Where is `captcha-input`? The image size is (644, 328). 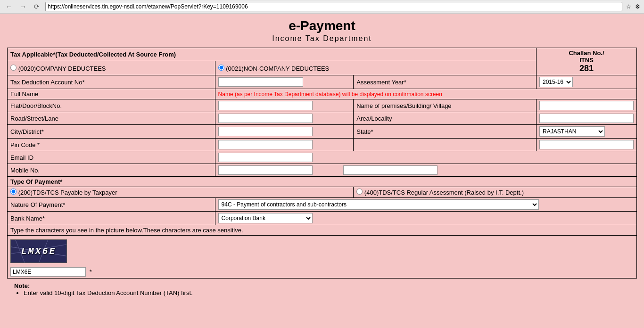
captcha-input is located at coordinates (48, 272).